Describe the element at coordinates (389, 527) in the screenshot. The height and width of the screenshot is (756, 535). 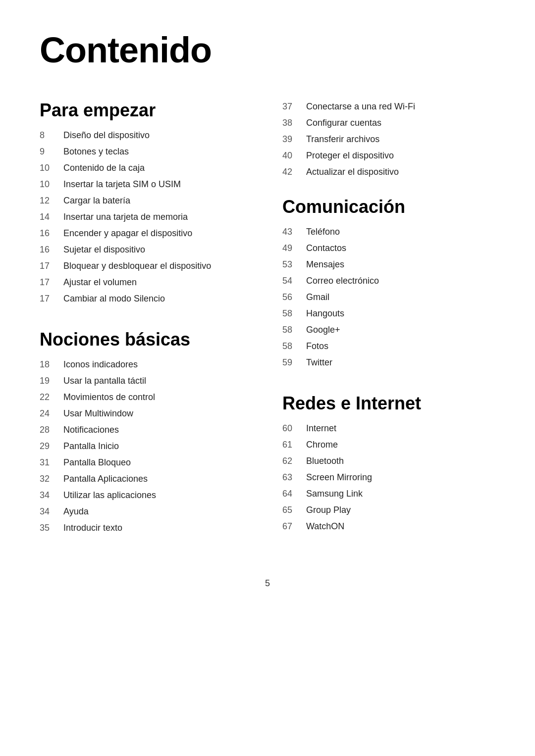
I see `toc-item: 67WatchON` at that location.